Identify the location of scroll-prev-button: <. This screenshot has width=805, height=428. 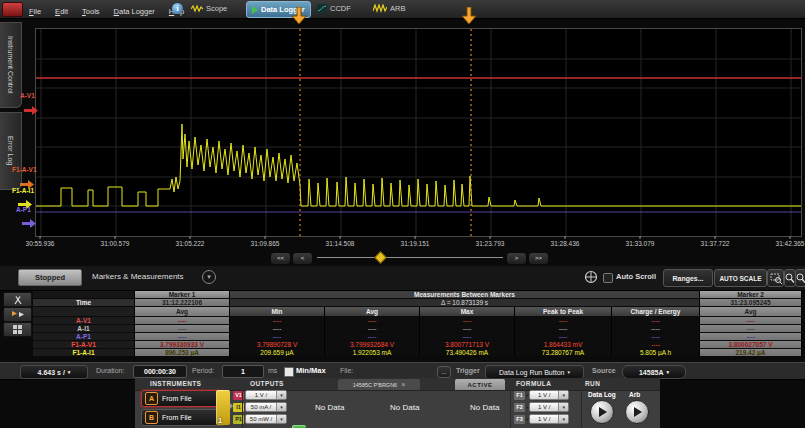
(302, 258).